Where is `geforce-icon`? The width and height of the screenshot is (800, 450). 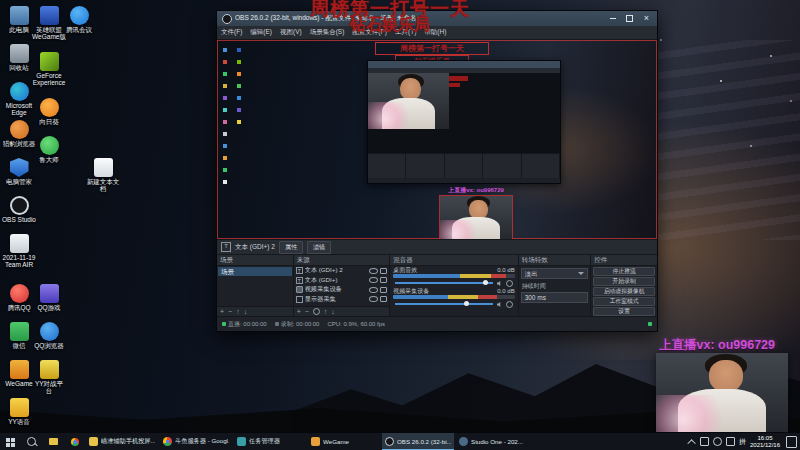 geforce-icon is located at coordinates (50, 62).